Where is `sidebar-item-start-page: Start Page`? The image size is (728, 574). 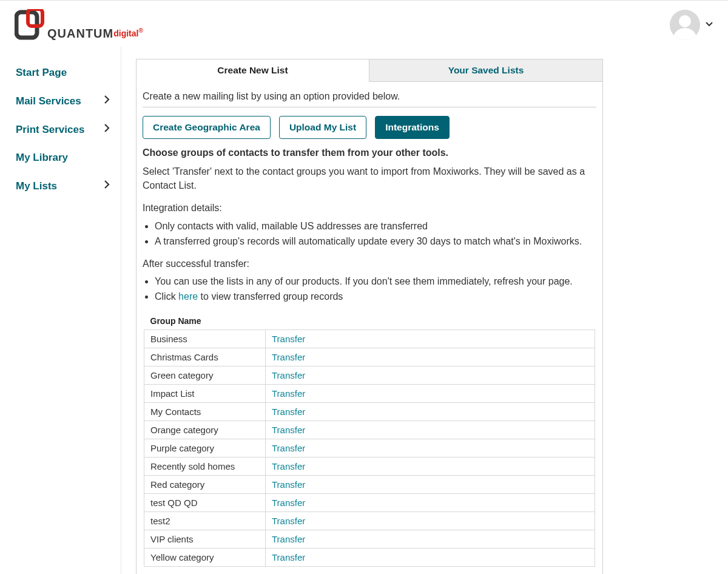 sidebar-item-start-page: Start Page is located at coordinates (61, 73).